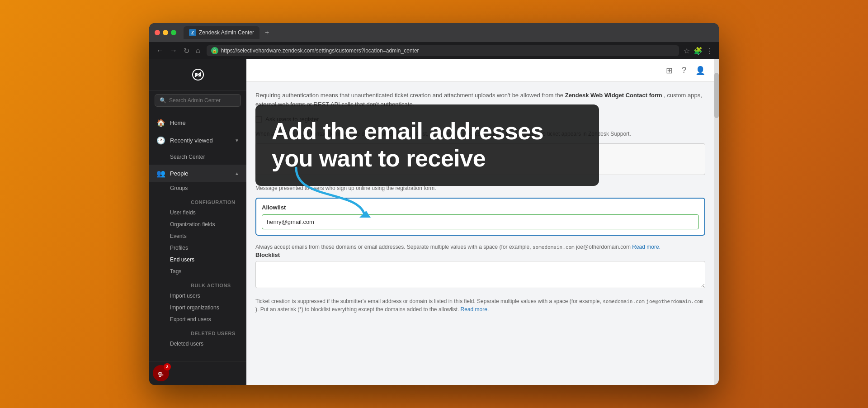  Describe the element at coordinates (208, 236) in the screenshot. I see `sidebar-item-events: Events` at that location.